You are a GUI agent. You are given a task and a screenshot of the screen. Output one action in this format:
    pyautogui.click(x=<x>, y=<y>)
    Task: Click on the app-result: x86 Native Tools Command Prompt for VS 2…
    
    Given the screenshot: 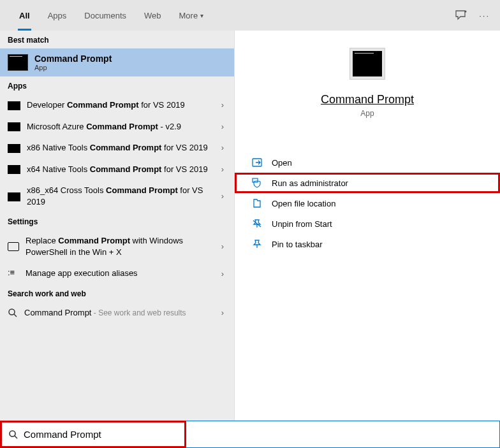 What is the action you would take?
    pyautogui.click(x=117, y=148)
    